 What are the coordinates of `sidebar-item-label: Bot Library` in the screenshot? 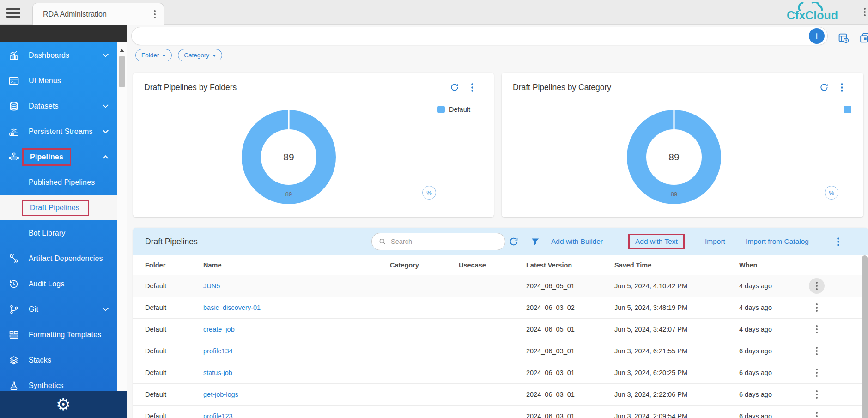 It's located at (47, 233).